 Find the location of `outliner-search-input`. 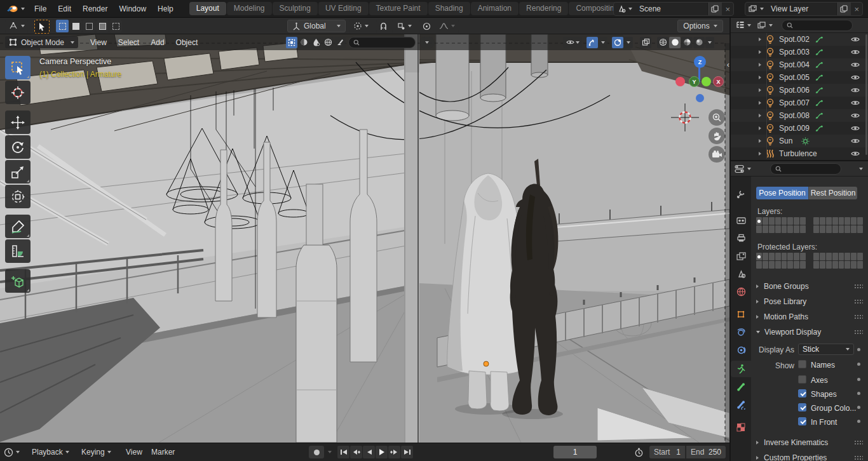

outliner-search-input is located at coordinates (817, 25).